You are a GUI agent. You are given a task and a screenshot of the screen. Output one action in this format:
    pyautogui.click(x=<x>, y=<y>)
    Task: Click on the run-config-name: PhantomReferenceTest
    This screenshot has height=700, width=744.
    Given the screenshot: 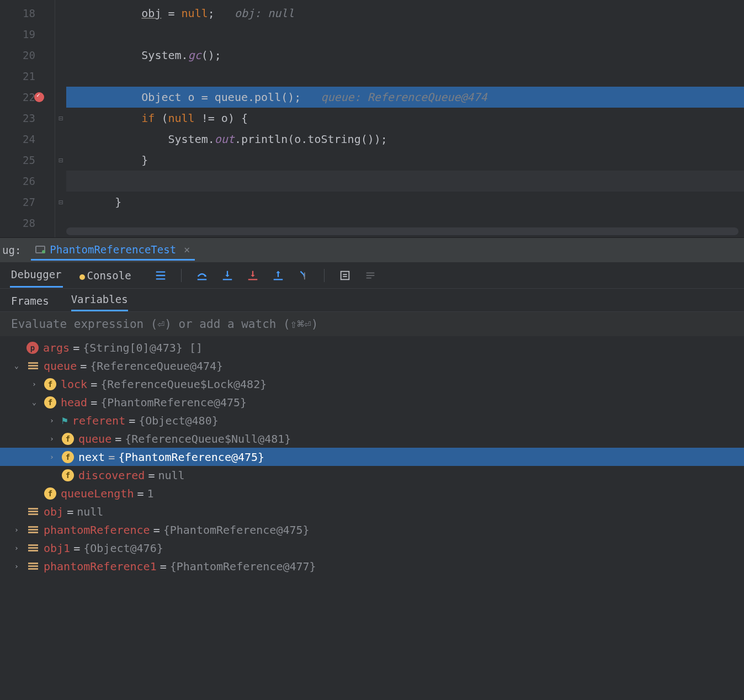 What is the action you would take?
    pyautogui.click(x=113, y=250)
    